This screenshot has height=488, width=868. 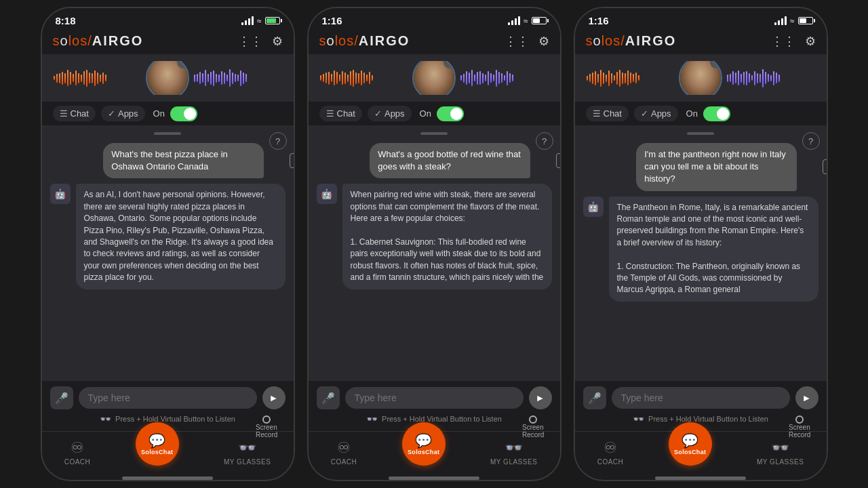 What do you see at coordinates (692, 114) in the screenshot?
I see `on-label: On` at bounding box center [692, 114].